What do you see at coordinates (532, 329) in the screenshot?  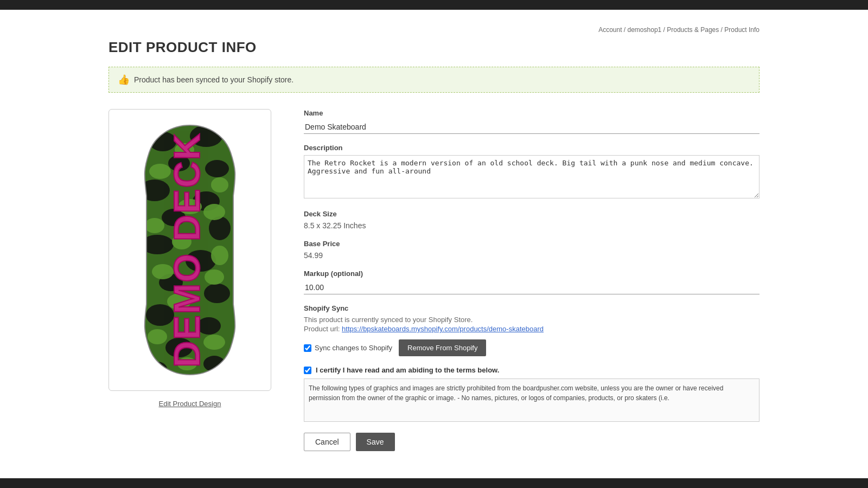 I see `shopify-url-line: Product url: https://bpskateboards.mysho…` at bounding box center [532, 329].